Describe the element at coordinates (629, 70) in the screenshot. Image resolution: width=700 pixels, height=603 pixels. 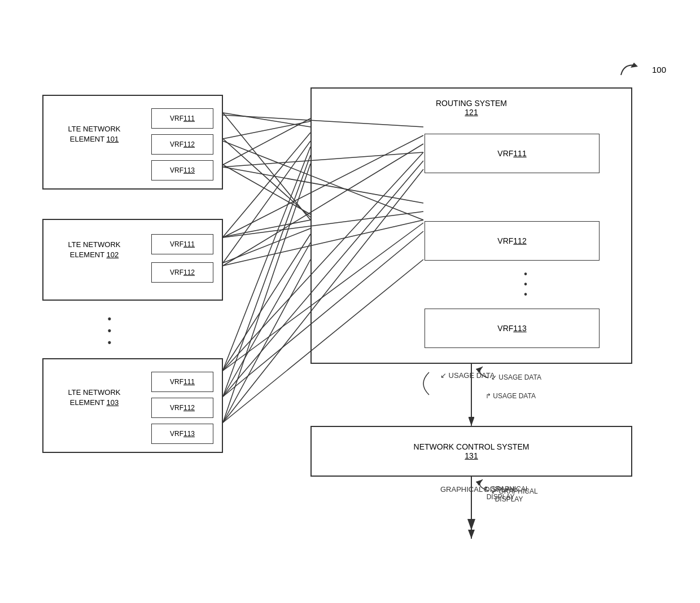
I see `ref-arrow-icon` at that location.